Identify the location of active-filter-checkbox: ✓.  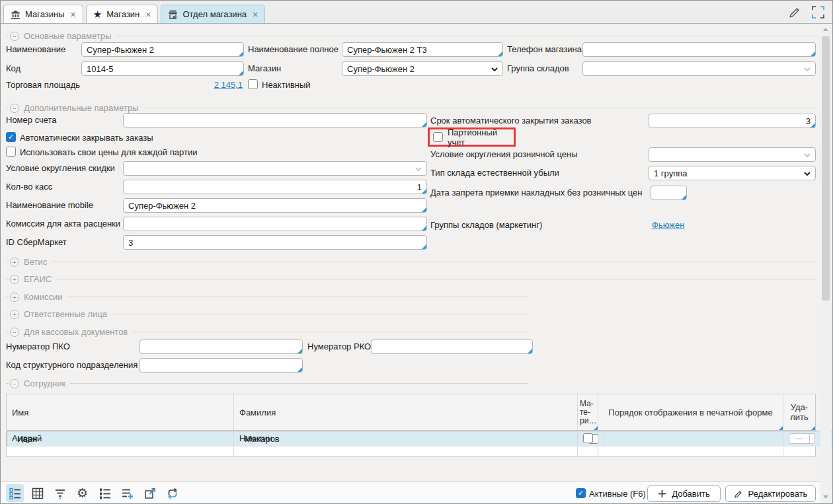
(580, 493).